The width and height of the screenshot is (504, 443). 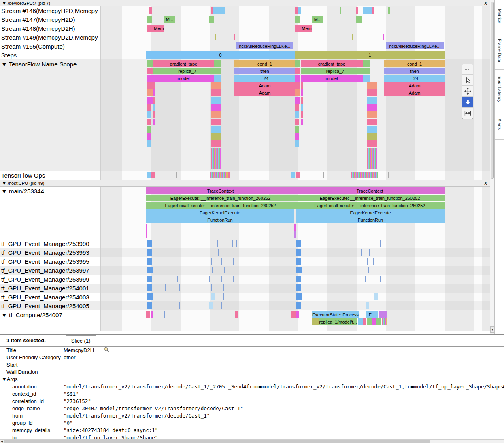 I want to click on gpu-panel-header: ▼ /device:GPU:7 (pid 7) X, so click(x=245, y=3).